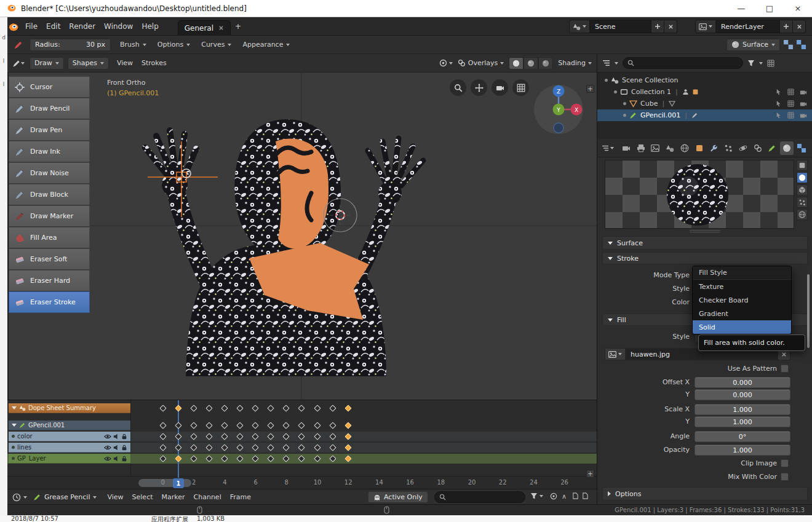 Image resolution: width=812 pixels, height=522 pixels. What do you see at coordinates (70, 45) in the screenshot?
I see `radius-field: Radius: 30 px` at bounding box center [70, 45].